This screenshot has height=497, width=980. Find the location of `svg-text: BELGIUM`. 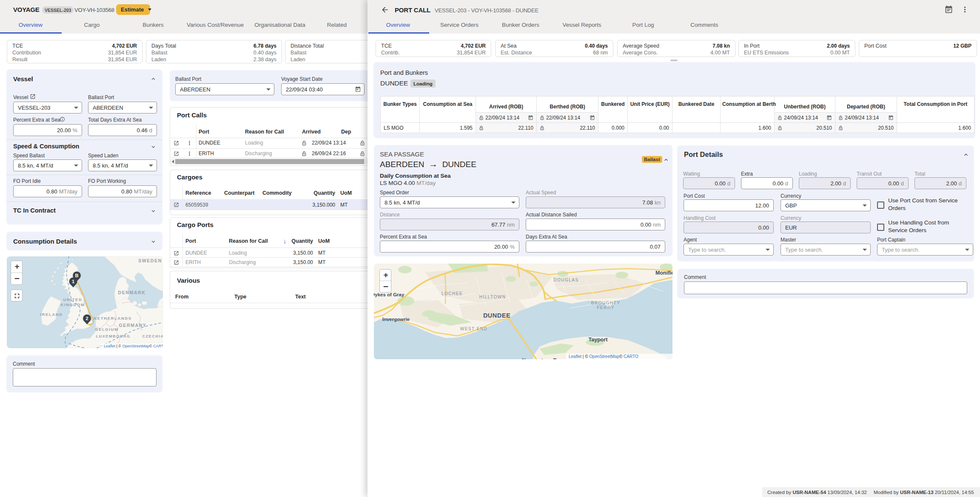

svg-text: BELGIUM is located at coordinates (106, 329).